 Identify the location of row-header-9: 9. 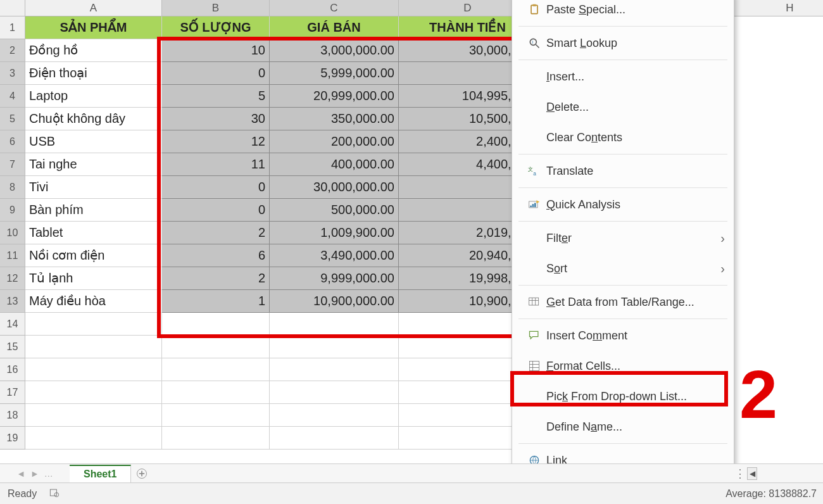
(13, 210).